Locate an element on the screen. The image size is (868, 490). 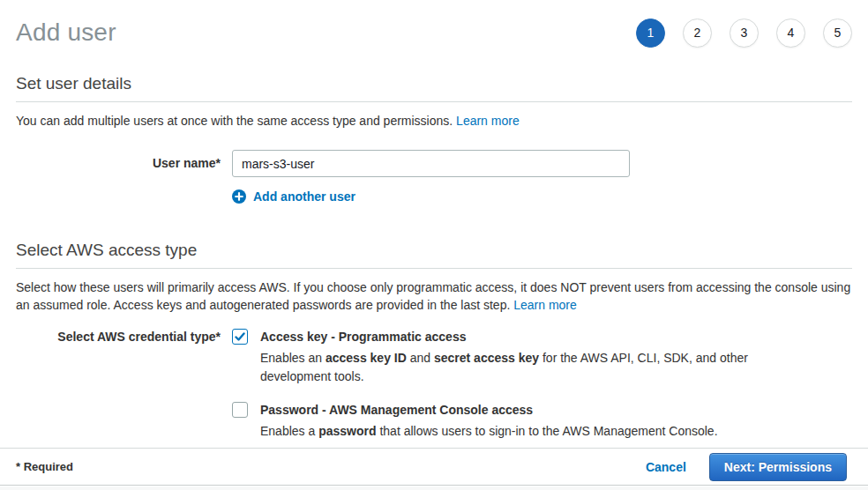
access-type-heading: Select AWS access type is located at coordinates (434, 255).